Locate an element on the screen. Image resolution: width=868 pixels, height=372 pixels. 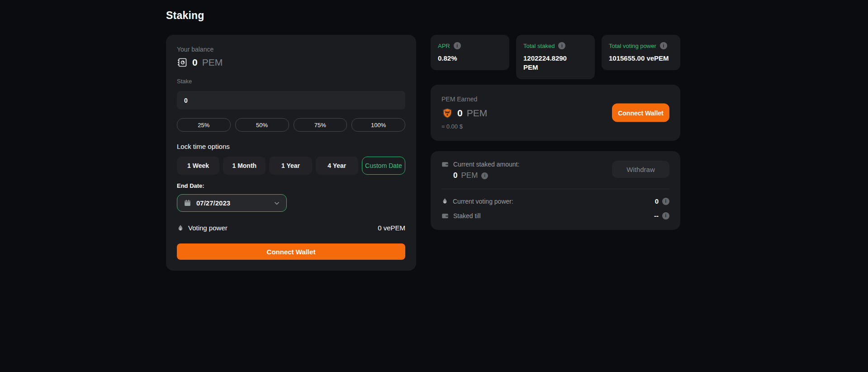
lock-4-year-button: 4 Year is located at coordinates (337, 166).